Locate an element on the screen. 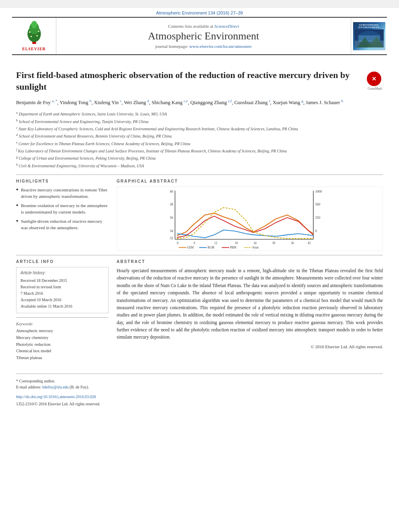 This screenshot has width=399, height=532. contents-label: Contents lists available at is located at coordinates (191, 26).